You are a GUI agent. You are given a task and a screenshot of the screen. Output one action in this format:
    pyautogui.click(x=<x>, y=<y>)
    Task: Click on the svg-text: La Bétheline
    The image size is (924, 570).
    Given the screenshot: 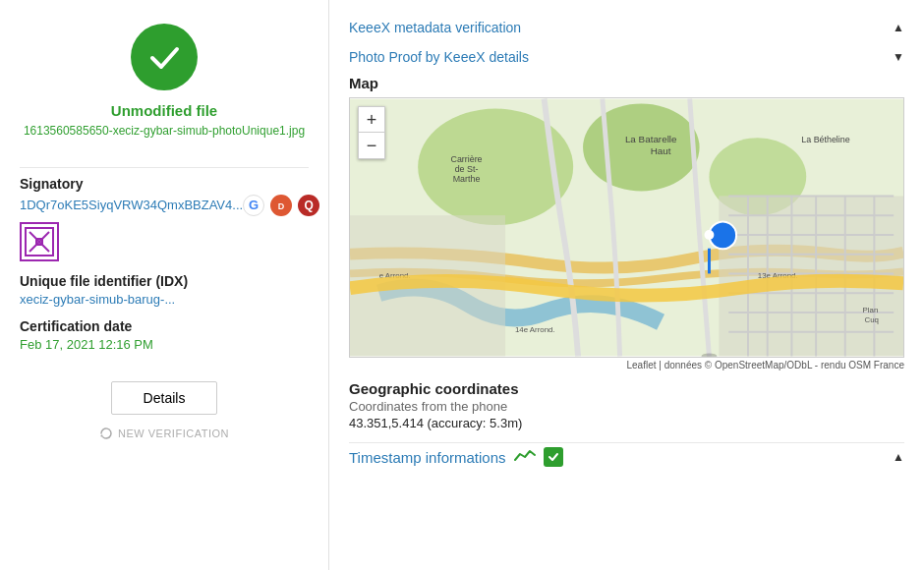 What is the action you would take?
    pyautogui.click(x=826, y=140)
    